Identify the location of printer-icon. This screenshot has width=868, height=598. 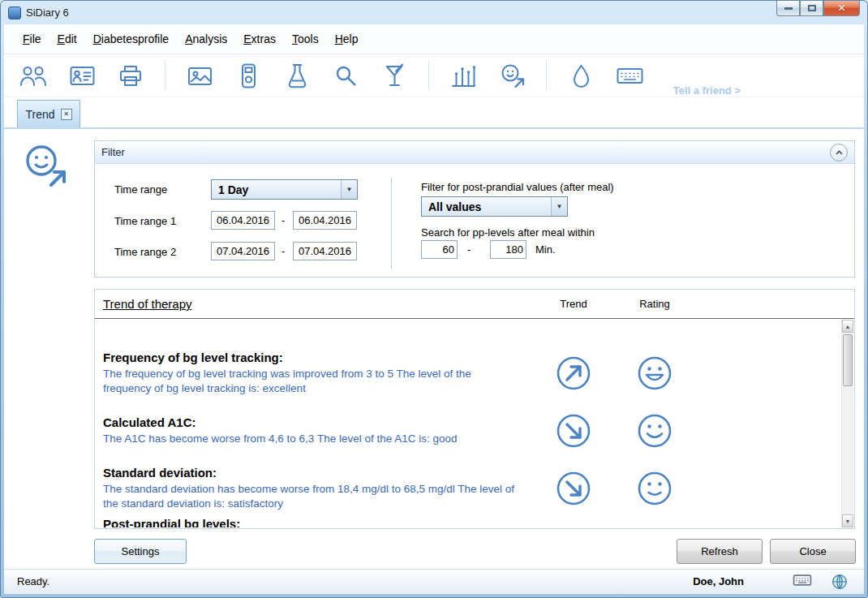
(131, 76).